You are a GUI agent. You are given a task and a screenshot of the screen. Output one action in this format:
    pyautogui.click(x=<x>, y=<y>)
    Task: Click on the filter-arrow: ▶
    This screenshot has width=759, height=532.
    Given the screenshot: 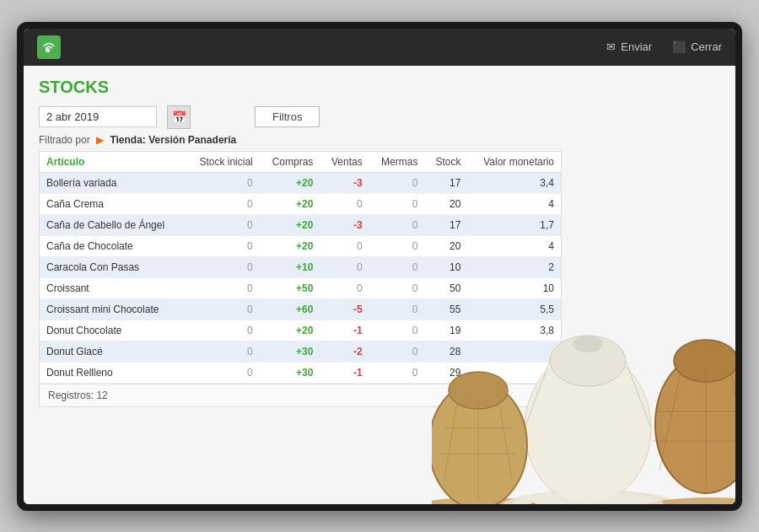 What is the action you would take?
    pyautogui.click(x=100, y=140)
    